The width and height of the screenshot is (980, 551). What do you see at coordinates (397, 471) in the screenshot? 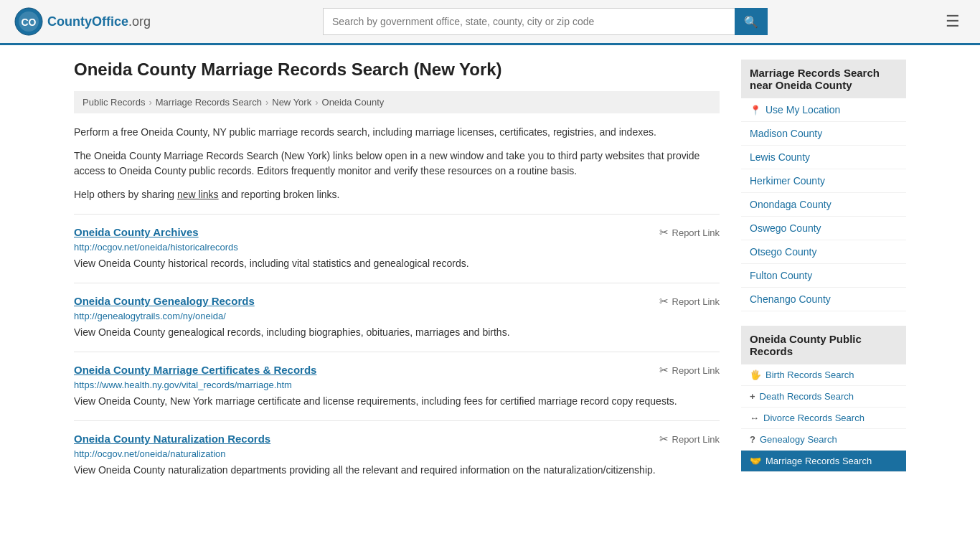
I see `result-desc: View Oneida County naturalization depart…` at bounding box center [397, 471].